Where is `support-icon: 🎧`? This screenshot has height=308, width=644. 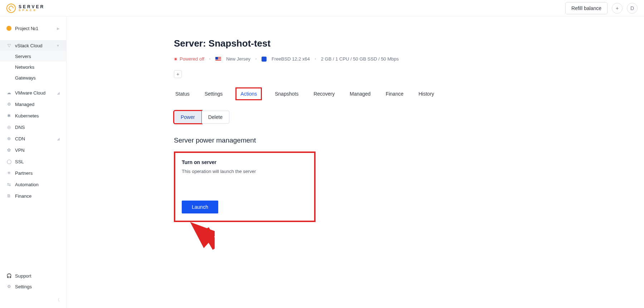
support-icon: 🎧 is located at coordinates (9, 276).